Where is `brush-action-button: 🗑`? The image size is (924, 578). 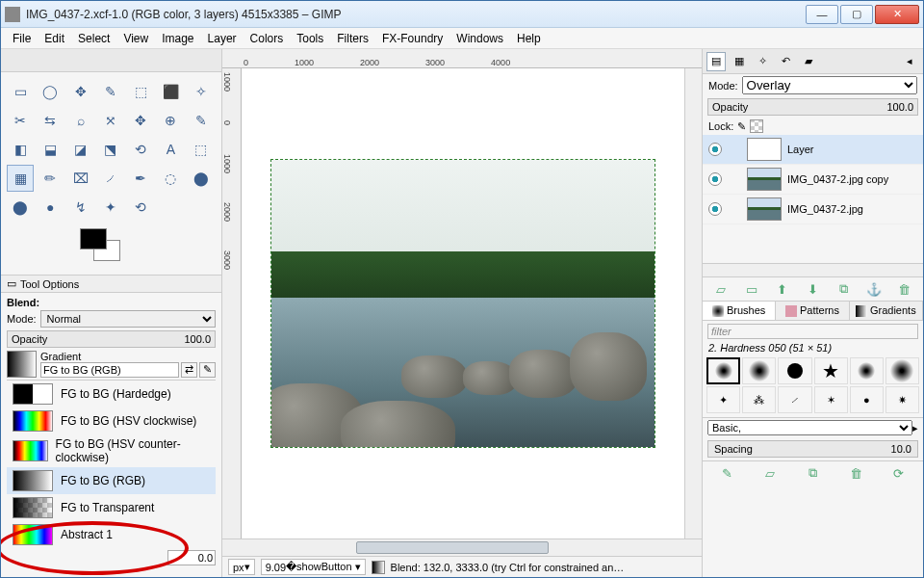 brush-action-button: 🗑 is located at coordinates (856, 473).